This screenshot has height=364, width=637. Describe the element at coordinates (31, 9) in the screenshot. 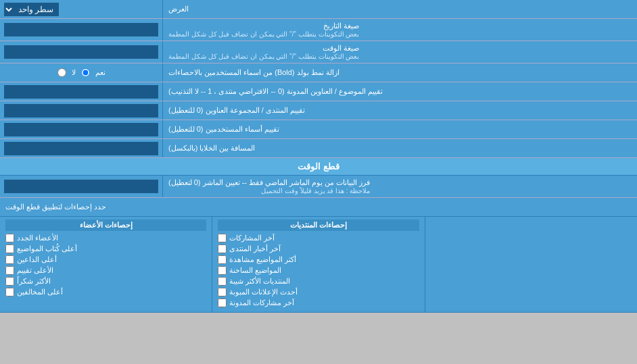

I see `display-dropdown: سطر واحدسطرينثلاثة أسطر` at that location.